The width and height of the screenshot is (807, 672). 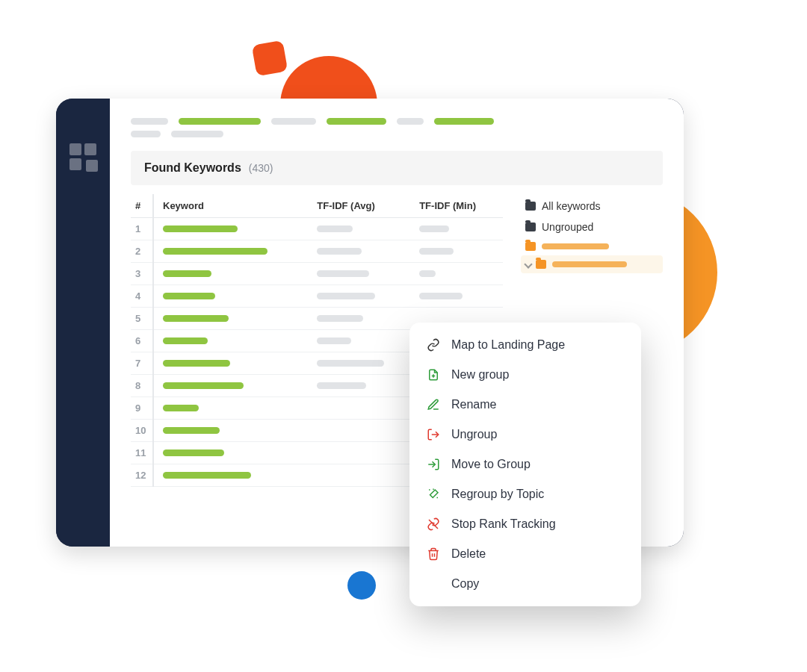 What do you see at coordinates (363, 206) in the screenshot?
I see `col-tfidf-avg: TF-IDF (Avg)` at bounding box center [363, 206].